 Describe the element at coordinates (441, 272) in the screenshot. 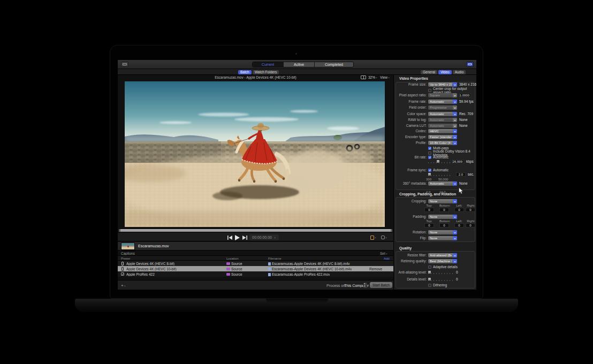

I see `anti-aliasing-slider` at that location.